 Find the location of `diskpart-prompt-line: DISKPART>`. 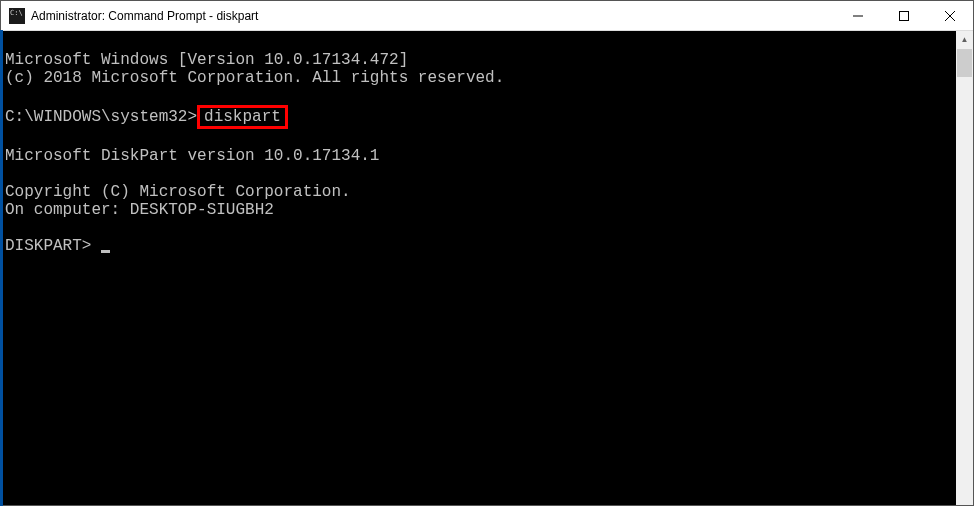

diskpart-prompt-line: DISKPART> is located at coordinates (478, 246).